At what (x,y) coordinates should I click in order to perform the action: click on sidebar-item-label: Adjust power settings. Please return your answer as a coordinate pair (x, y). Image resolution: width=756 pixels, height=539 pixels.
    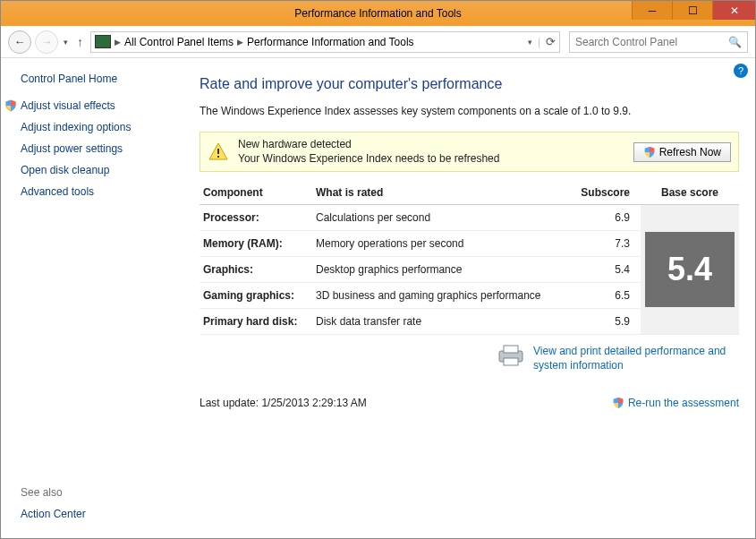
    Looking at the image, I should click on (72, 149).